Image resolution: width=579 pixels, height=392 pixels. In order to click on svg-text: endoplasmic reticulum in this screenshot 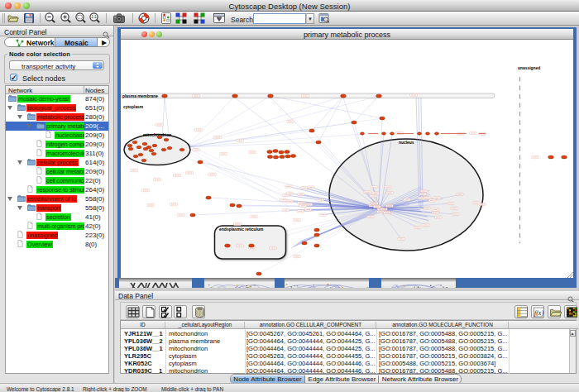, I will do `click(242, 230)`.